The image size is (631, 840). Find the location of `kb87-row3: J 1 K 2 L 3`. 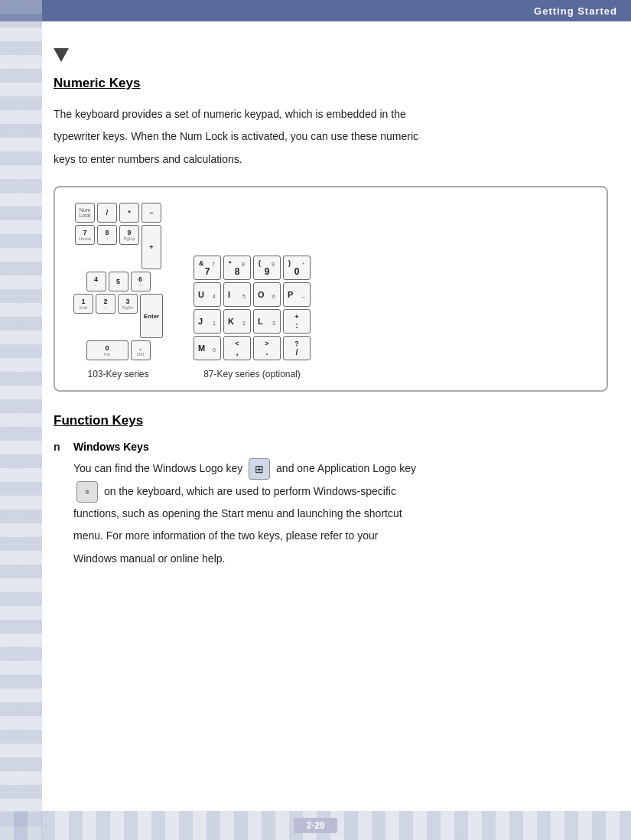

kb87-row3: J 1 K 2 L 3 is located at coordinates (252, 321).